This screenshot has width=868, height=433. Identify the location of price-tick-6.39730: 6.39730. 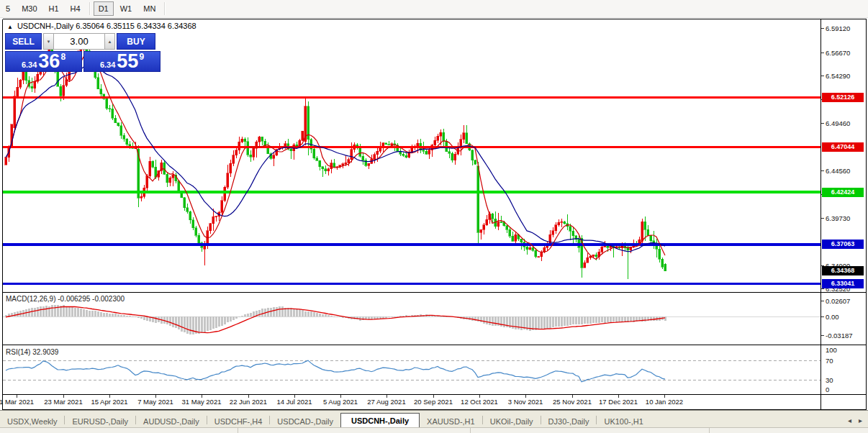
(838, 219).